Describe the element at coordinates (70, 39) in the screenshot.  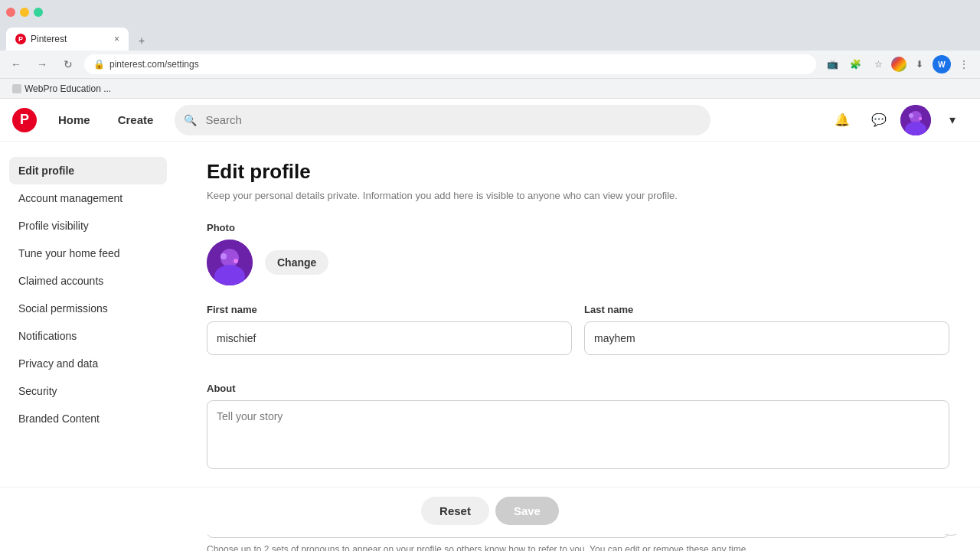
I see `tab-title: Pinterest` at that location.